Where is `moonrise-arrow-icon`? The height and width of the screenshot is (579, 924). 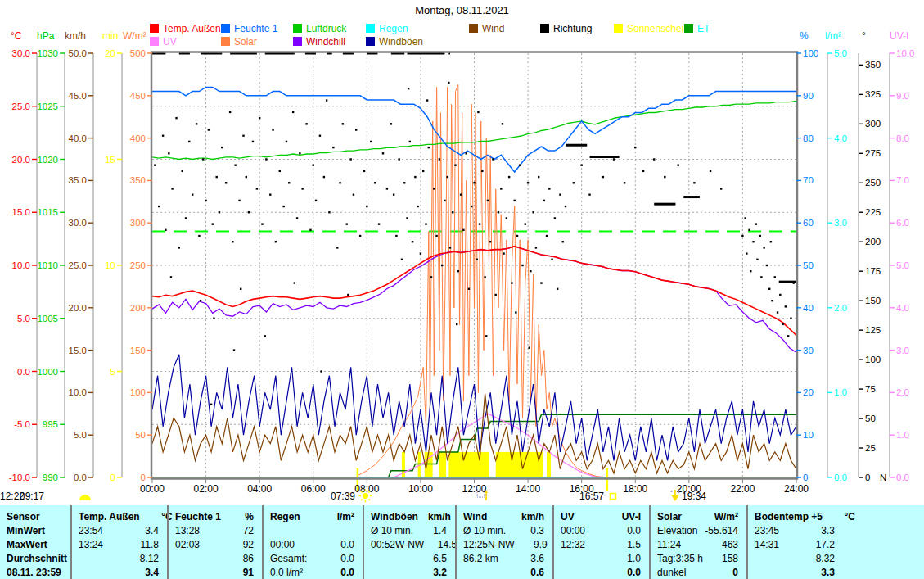 moonrise-arrow-icon is located at coordinates (675, 495).